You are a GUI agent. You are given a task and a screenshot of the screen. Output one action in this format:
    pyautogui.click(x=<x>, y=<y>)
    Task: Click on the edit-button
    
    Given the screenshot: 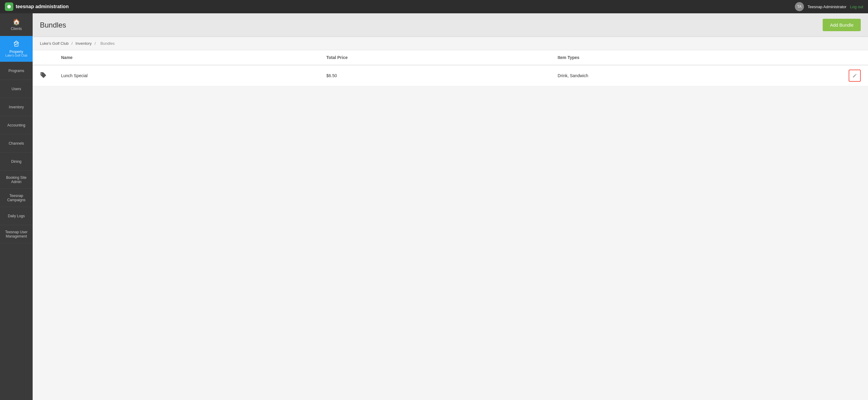 What is the action you would take?
    pyautogui.click(x=855, y=76)
    